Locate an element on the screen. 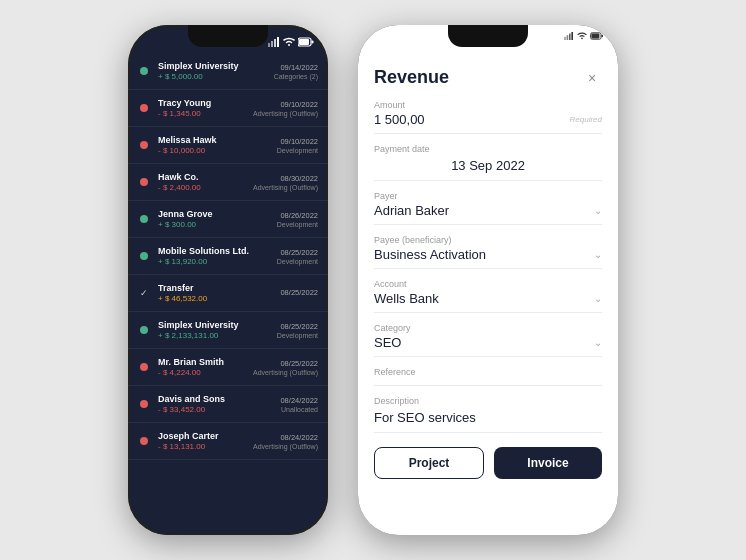 Image resolution: width=746 pixels, height=560 pixels. tx-info: Mobile Solutions Ltd.+ $ 13,920.00 is located at coordinates (216, 256).